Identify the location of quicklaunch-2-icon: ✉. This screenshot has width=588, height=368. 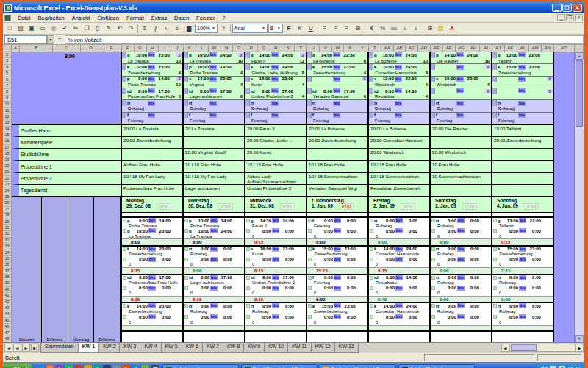
(50, 367).